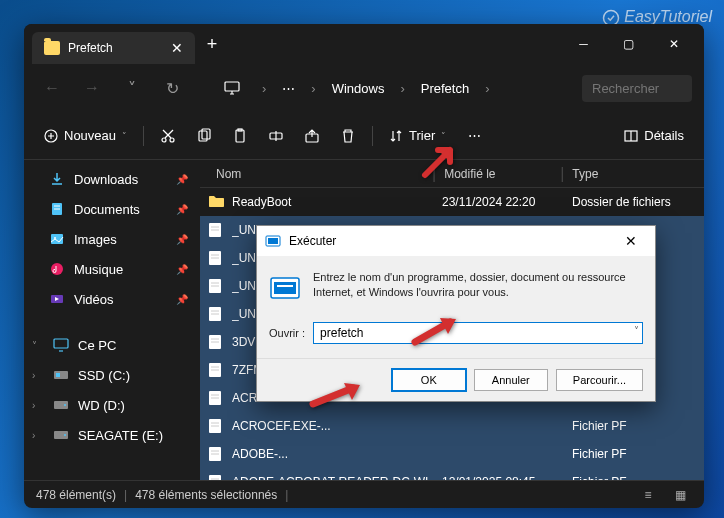 The image size is (724, 518). Describe the element at coordinates (584, 44) in the screenshot. I see `minimize-button: ─` at that location.